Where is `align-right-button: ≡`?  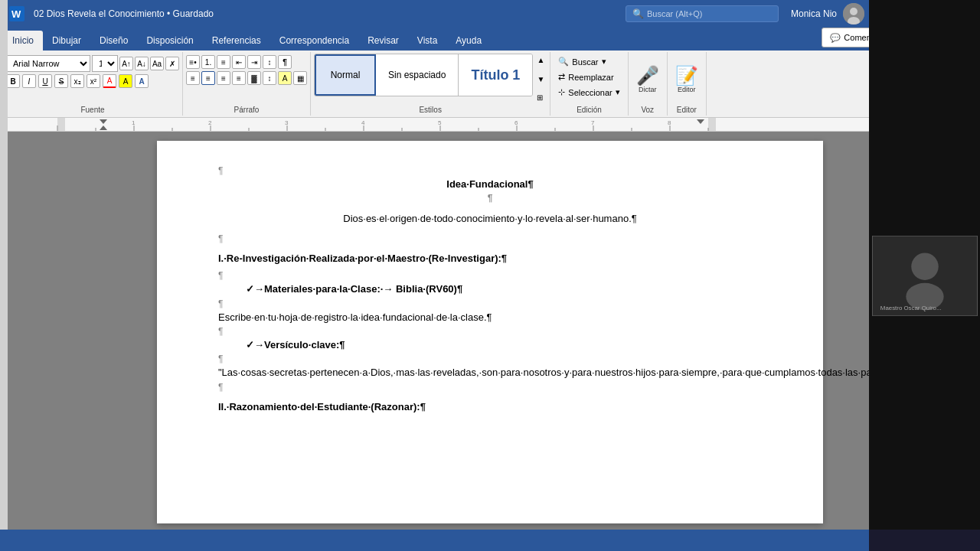
align-right-button: ≡ is located at coordinates (224, 78).